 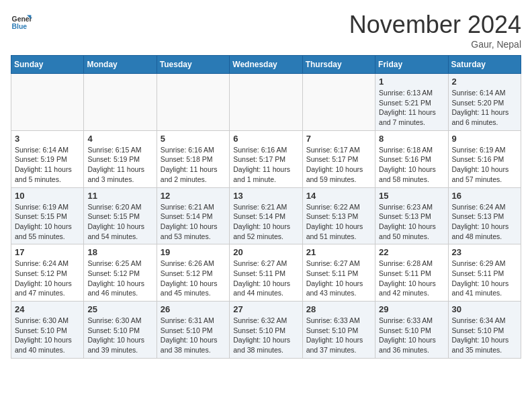 What do you see at coordinates (485, 82) in the screenshot?
I see `day-number: 2` at bounding box center [485, 82].